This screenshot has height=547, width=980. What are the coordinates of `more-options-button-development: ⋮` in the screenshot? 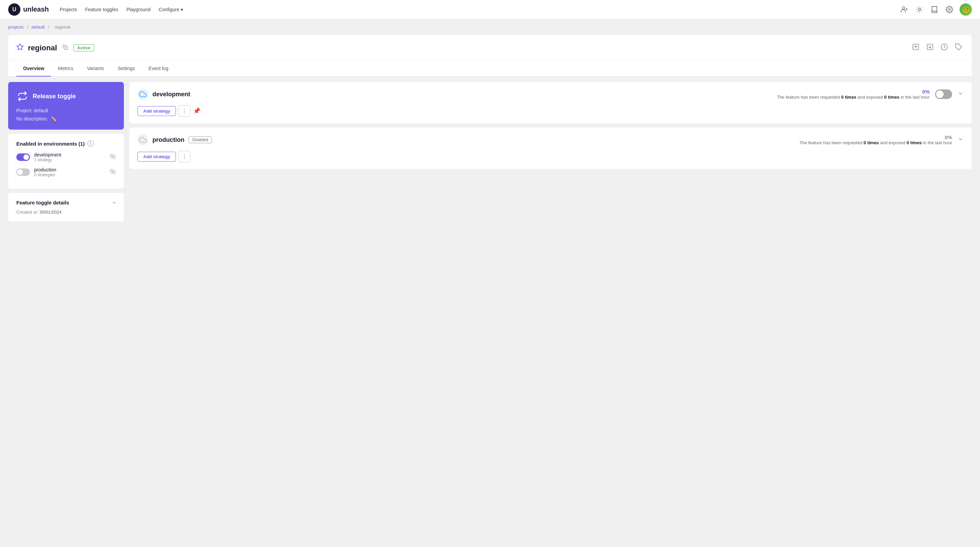 It's located at (185, 111).